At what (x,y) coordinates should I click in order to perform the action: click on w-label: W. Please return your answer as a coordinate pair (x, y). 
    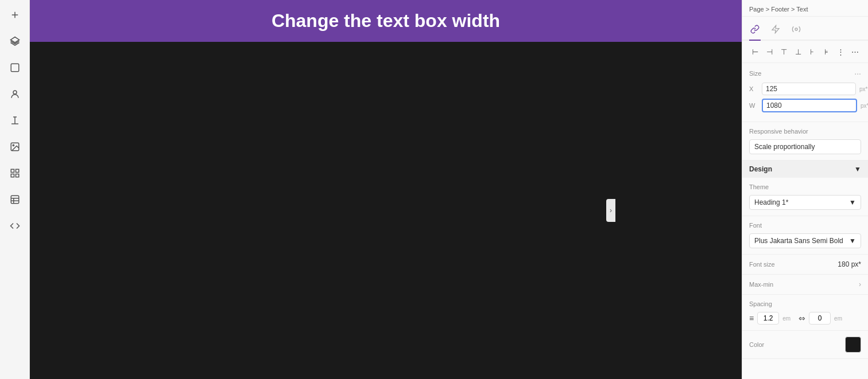
    Looking at the image, I should click on (754, 106).